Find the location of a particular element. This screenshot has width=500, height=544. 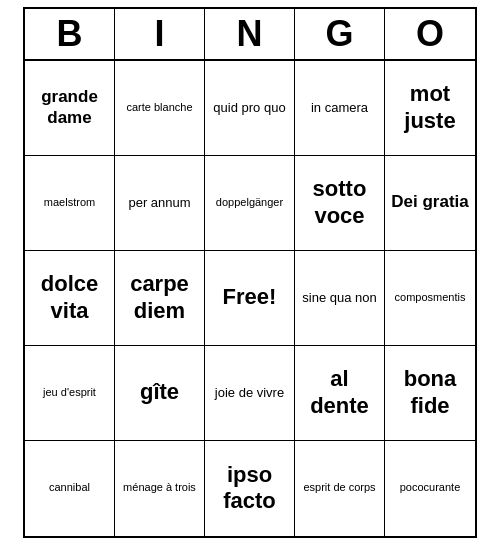

header-letter: N is located at coordinates (250, 34).